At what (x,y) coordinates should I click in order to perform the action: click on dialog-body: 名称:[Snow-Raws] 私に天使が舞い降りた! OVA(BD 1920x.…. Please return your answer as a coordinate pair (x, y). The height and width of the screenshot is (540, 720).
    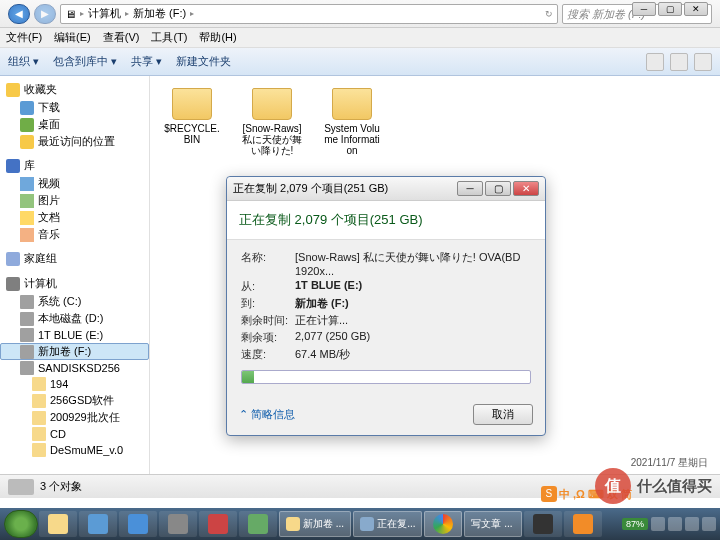
    Looking at the image, I should click on (386, 319).